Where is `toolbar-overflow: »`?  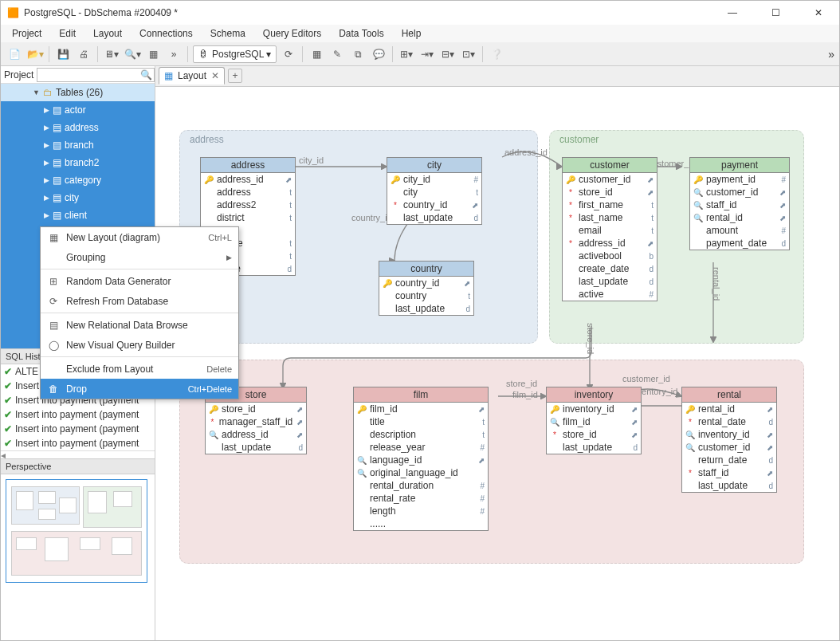 toolbar-overflow: » is located at coordinates (831, 54).